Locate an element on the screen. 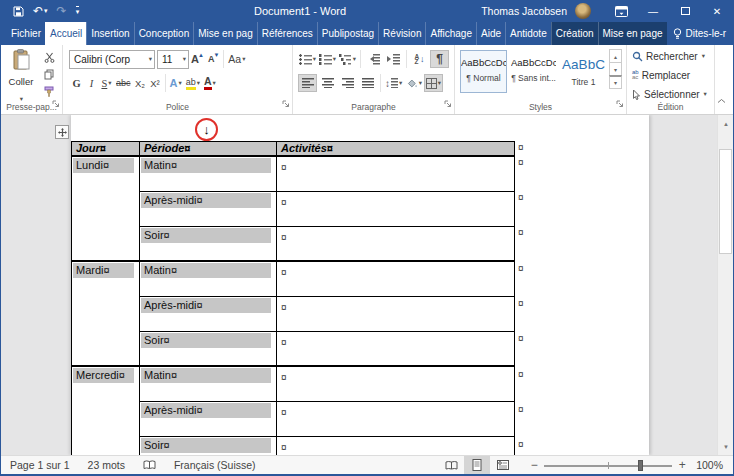  zoom-in-button: + is located at coordinates (682, 465).